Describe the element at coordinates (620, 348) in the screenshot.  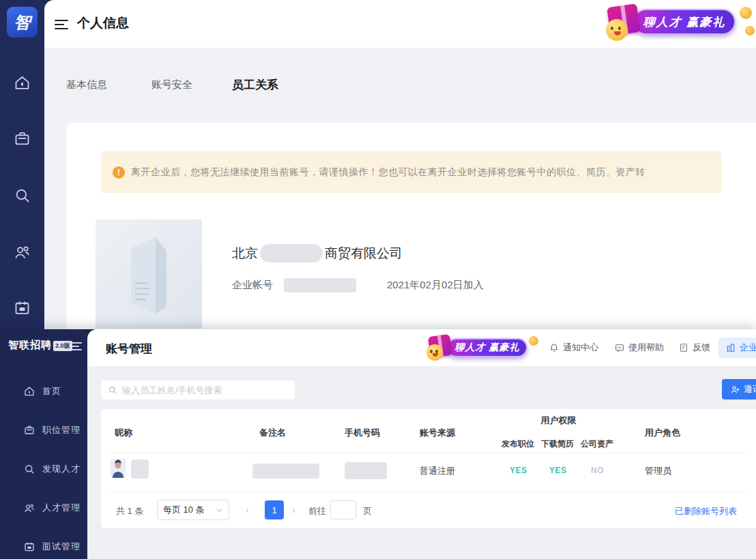
I see `chat-help-icon` at that location.